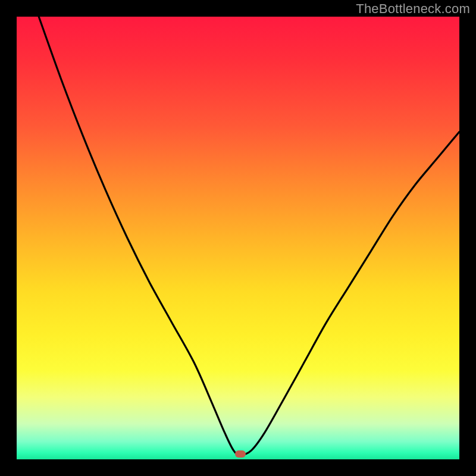  I want to click on watermark-text: TheBottleneck.com, so click(413, 9).